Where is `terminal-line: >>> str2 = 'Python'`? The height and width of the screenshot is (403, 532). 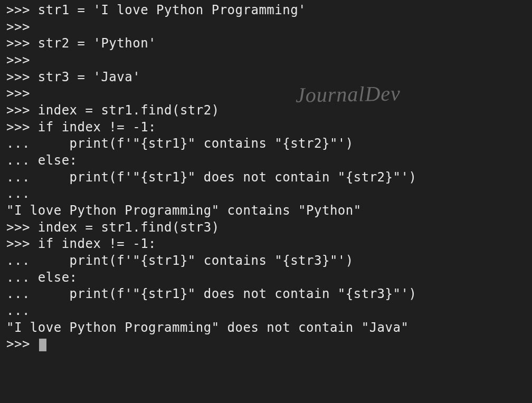 terminal-line: >>> str2 = 'Python' is located at coordinates (266, 44).